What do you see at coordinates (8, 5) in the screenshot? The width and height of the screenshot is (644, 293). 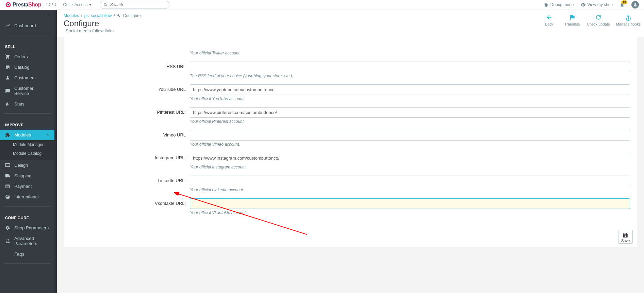 I see `logo-icon` at bounding box center [8, 5].